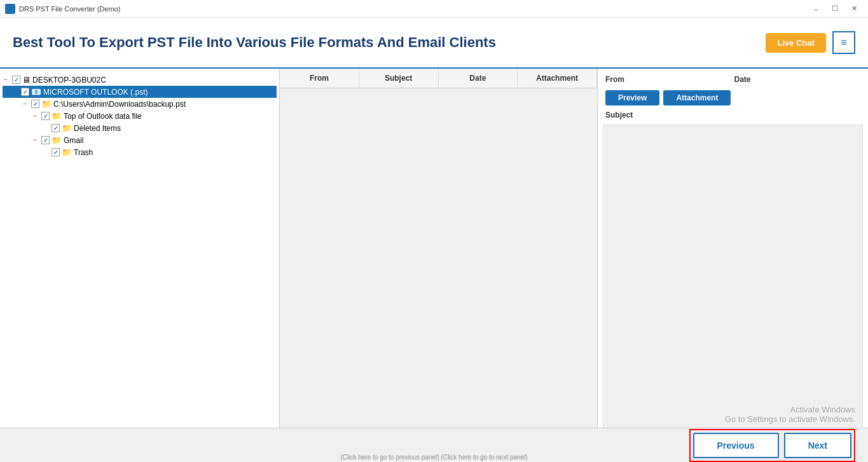 This screenshot has height=462, width=868. I want to click on close-button: ✕, so click(854, 9).